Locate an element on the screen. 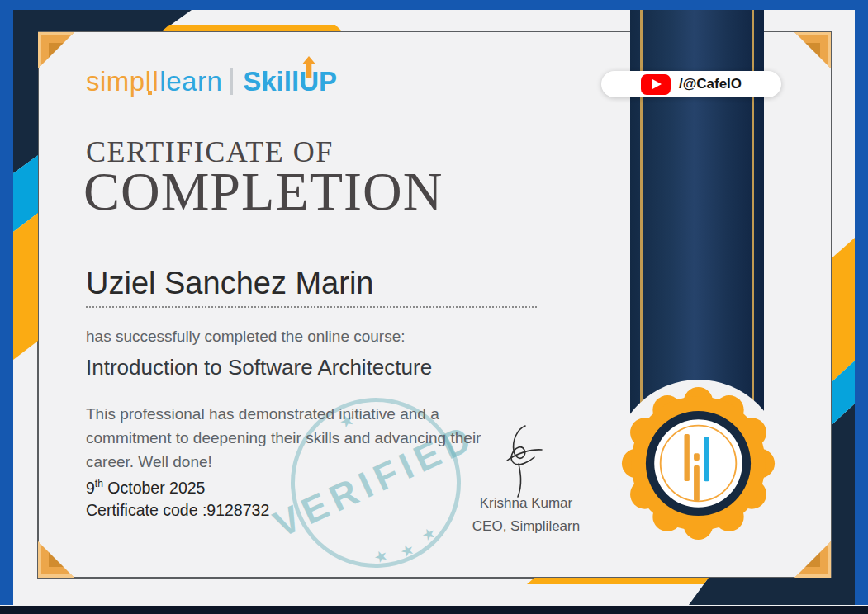 The height and width of the screenshot is (614, 868). signatory-title: CEO, Simplilearn is located at coordinates (526, 527).